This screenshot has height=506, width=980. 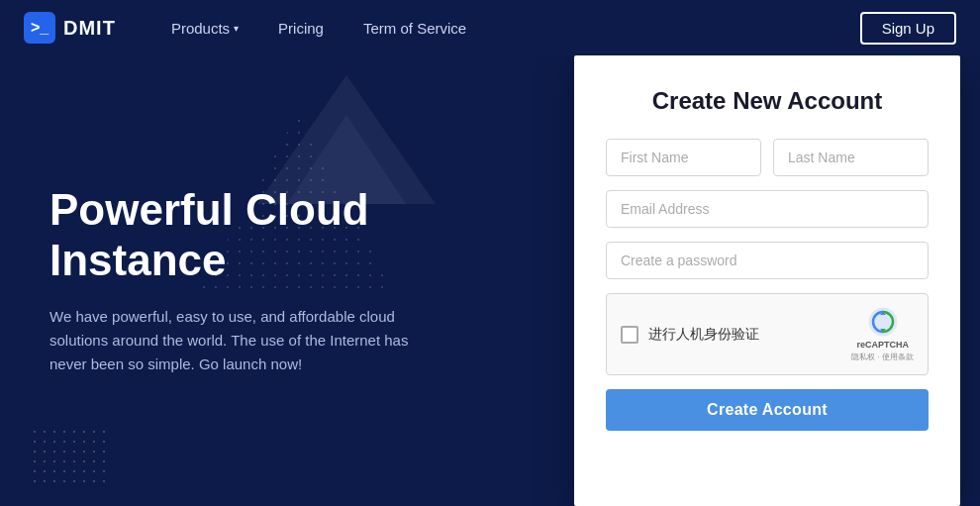 What do you see at coordinates (690, 335) in the screenshot?
I see `captcha-left: 进行人机身份验证` at bounding box center [690, 335].